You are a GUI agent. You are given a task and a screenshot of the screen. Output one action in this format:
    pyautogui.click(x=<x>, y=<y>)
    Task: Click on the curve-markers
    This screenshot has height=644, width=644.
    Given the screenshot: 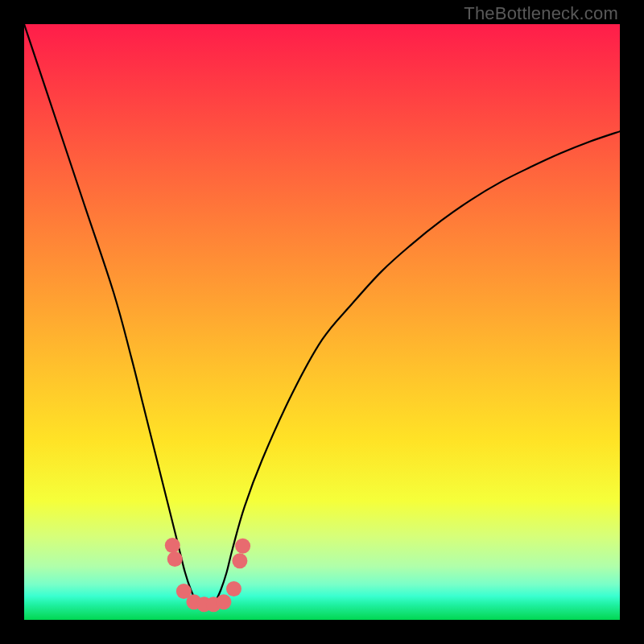 What is the action you would take?
    pyautogui.click(x=208, y=575)
    